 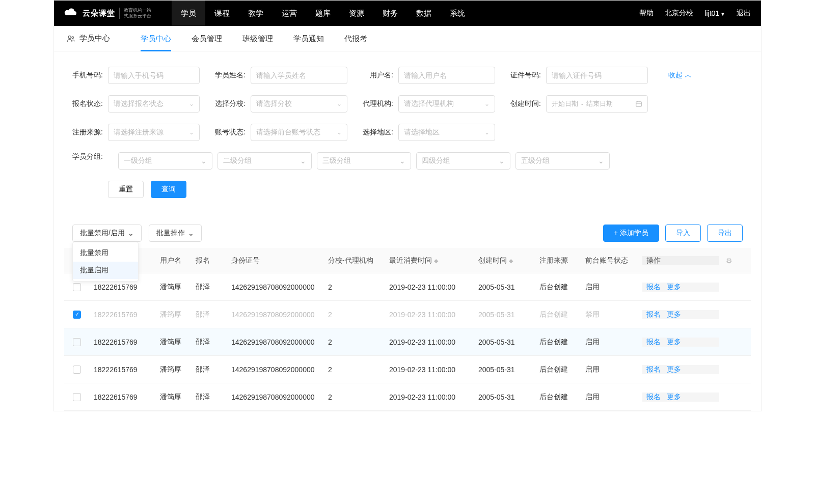 What do you see at coordinates (126, 189) in the screenshot?
I see `reset-button: 重置` at bounding box center [126, 189].